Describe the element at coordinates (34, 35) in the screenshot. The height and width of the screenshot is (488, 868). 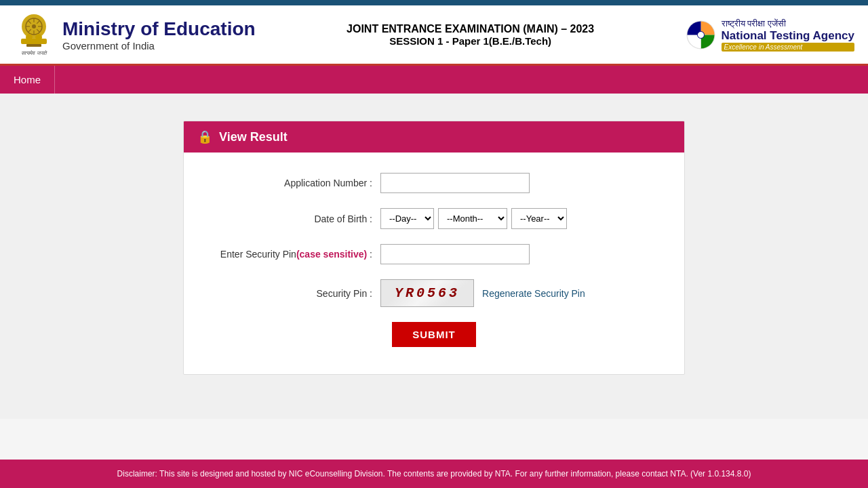
I see `emblem-logo: सत्यमेव जयते` at that location.